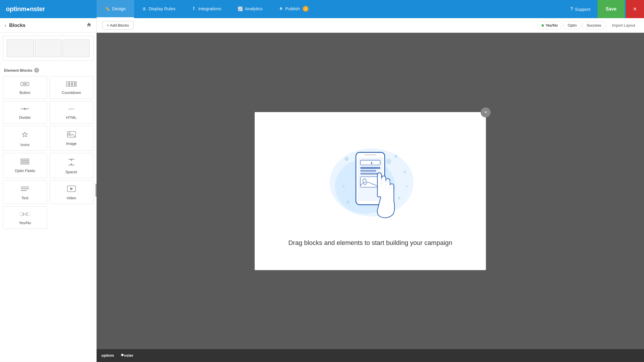  I want to click on divider-block-icon, so click(25, 109).